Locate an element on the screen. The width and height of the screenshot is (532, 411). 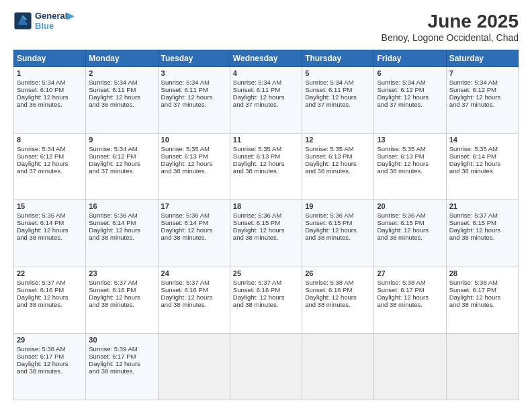
day-number: 22 is located at coordinates (50, 273).